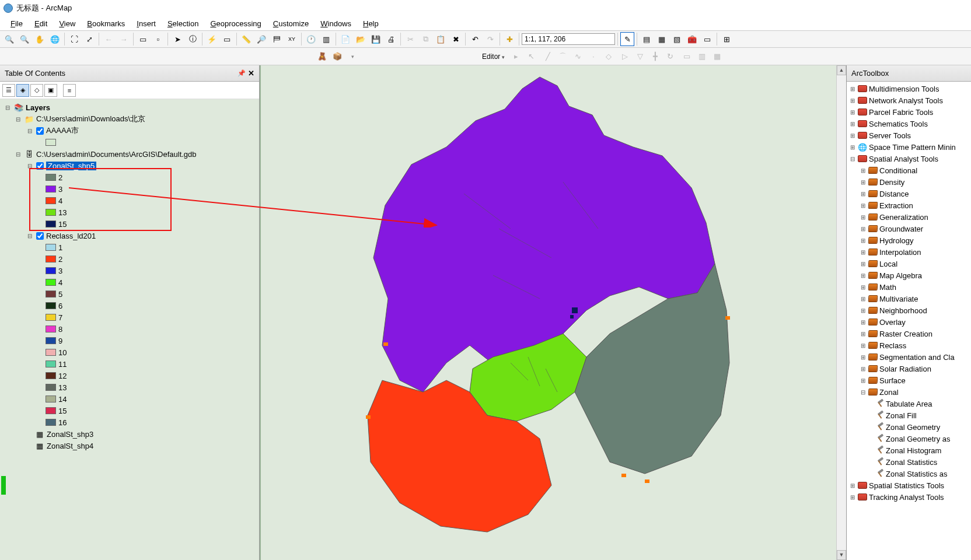 The image size is (971, 560). I want to click on layer-name: AAAAA市, so click(62, 131).